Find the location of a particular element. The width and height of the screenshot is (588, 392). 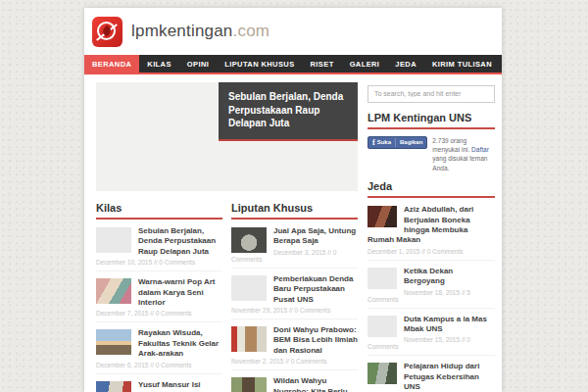

nav-item-beranda: BERANDA is located at coordinates (112, 64).